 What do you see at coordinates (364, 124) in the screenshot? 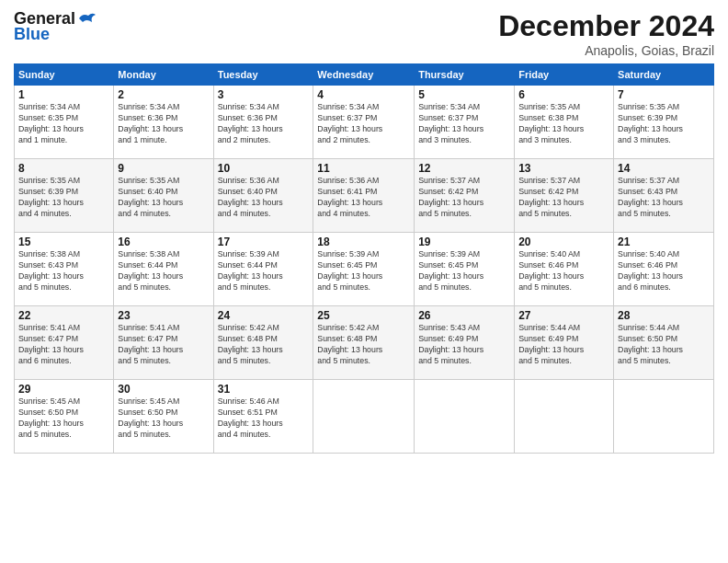
I see `day-info: Sunrise: 5:34 AM Sunset: 6:37 PM Dayligh…` at bounding box center [364, 124].